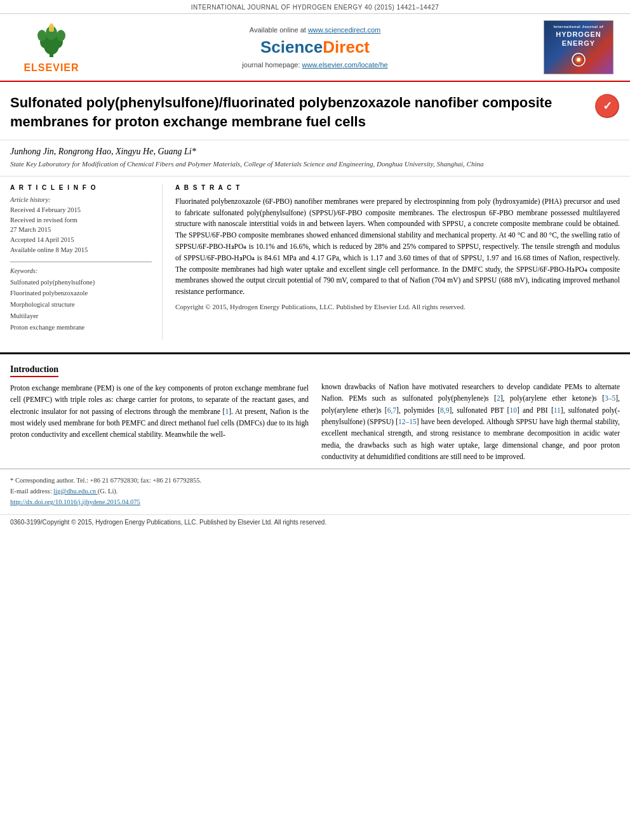  I want to click on keywords-label: Keywords:, so click(81, 270).